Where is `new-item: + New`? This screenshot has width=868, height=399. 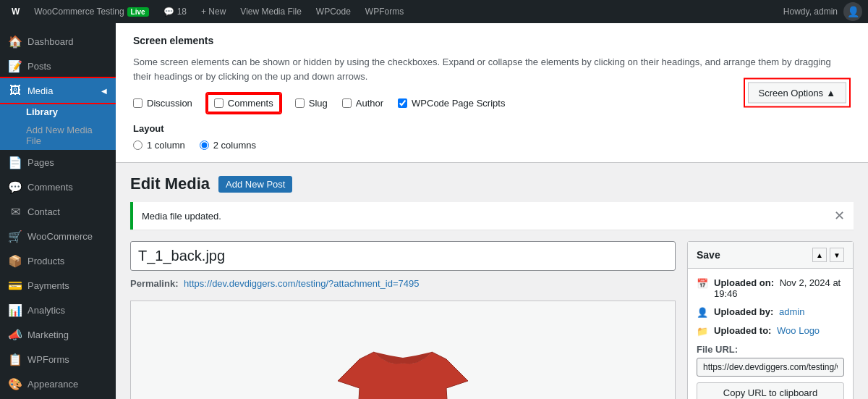
new-item: + New is located at coordinates (213, 12).